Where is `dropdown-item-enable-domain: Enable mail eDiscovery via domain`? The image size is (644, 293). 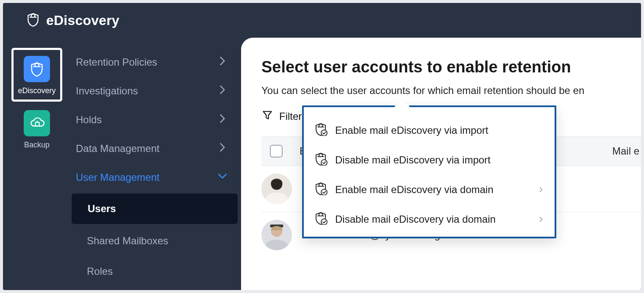 dropdown-item-enable-domain: Enable mail eDiscovery via domain is located at coordinates (429, 190).